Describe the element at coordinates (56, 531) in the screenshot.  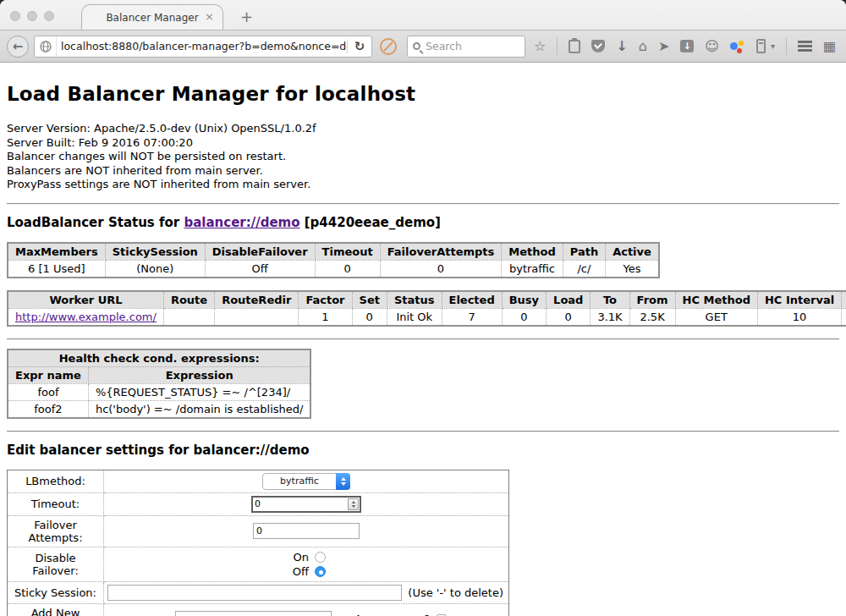
I see `failover-label: Failover Attempts:` at that location.